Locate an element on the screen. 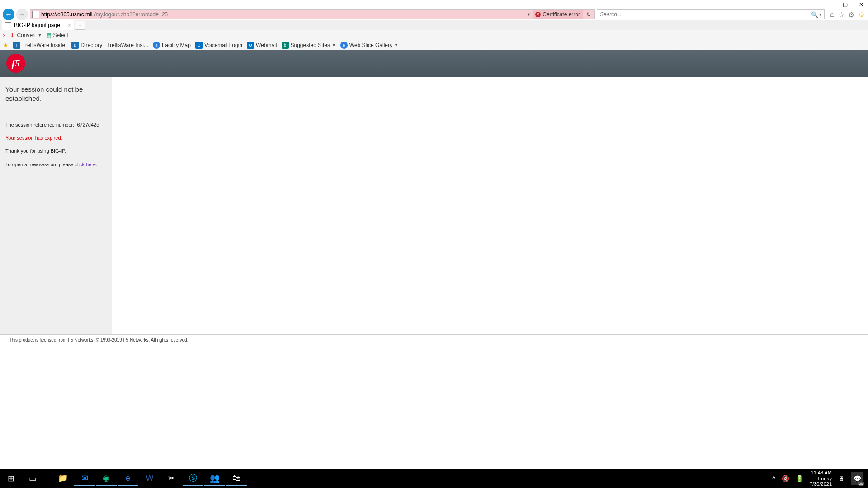 The width and height of the screenshot is (868, 488). tab-close-button: × is located at coordinates (70, 25).